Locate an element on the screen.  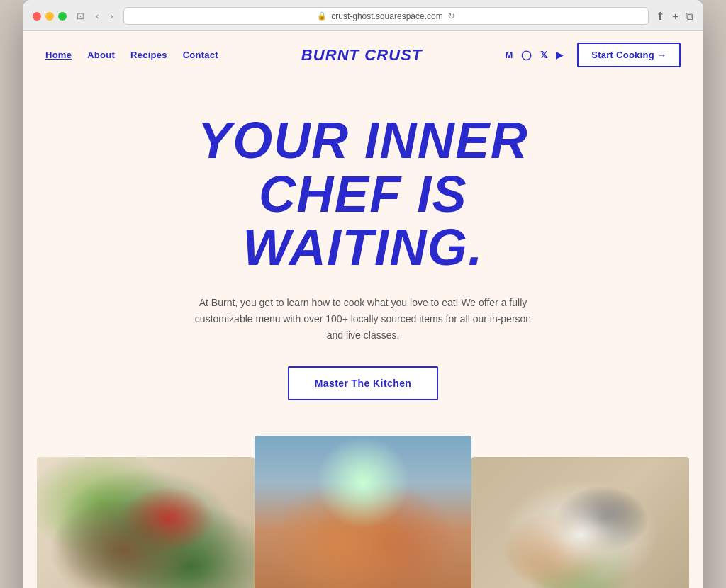
nav-social: M ◯ 𝕏 ▶ is located at coordinates (534, 55).